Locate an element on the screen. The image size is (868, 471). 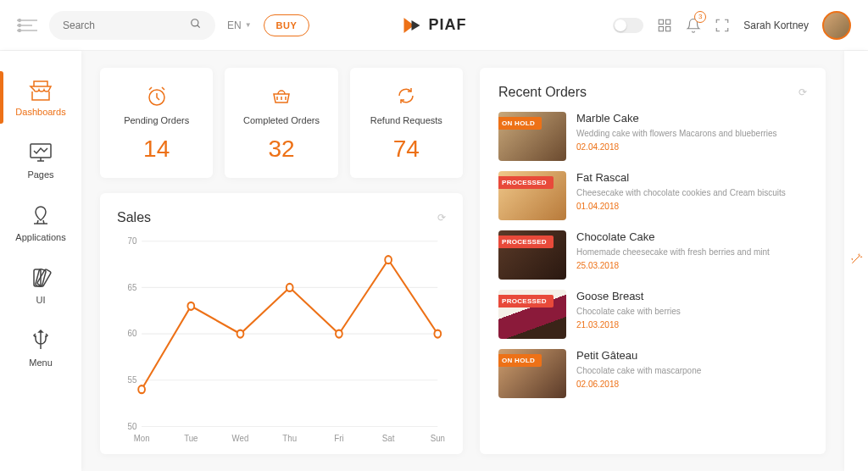
sidebar-item-label: UI is located at coordinates (41, 300).